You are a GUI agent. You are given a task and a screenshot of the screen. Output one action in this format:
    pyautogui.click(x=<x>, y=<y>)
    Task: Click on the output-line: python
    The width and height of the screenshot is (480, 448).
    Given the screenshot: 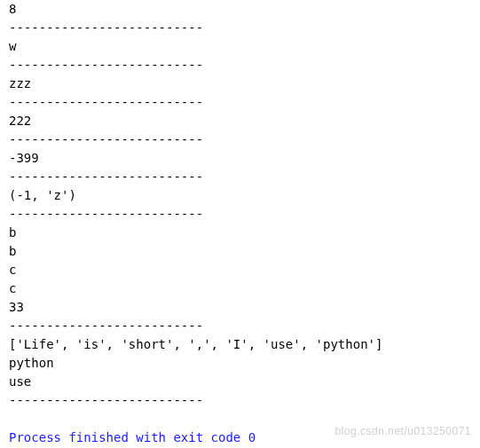 What is the action you would take?
    pyautogui.click(x=240, y=364)
    